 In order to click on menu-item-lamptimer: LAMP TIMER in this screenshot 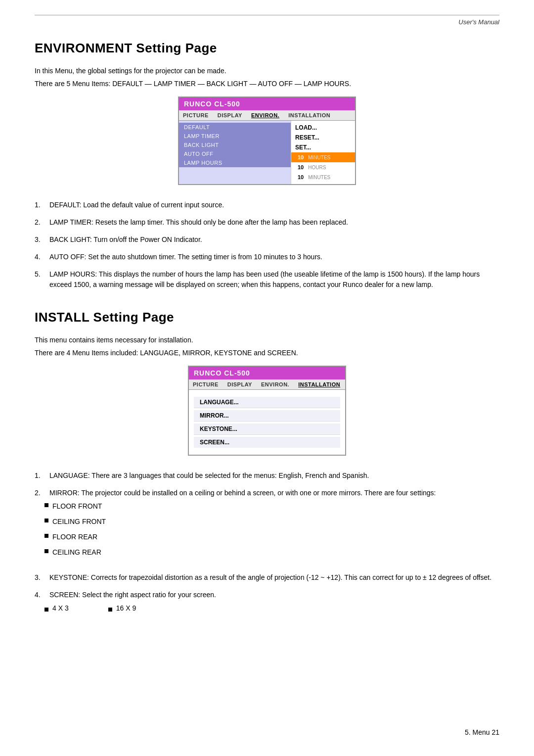, I will do `click(235, 136)`.